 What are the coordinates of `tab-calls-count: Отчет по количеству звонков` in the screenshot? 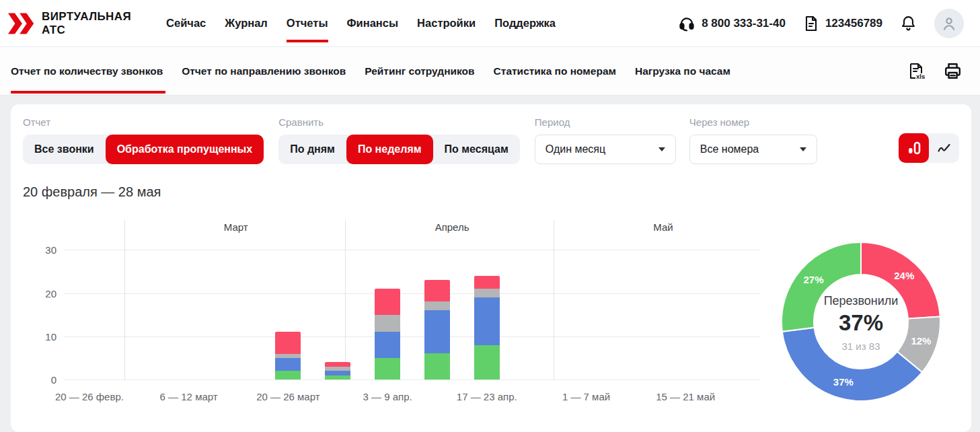 It's located at (91, 71).